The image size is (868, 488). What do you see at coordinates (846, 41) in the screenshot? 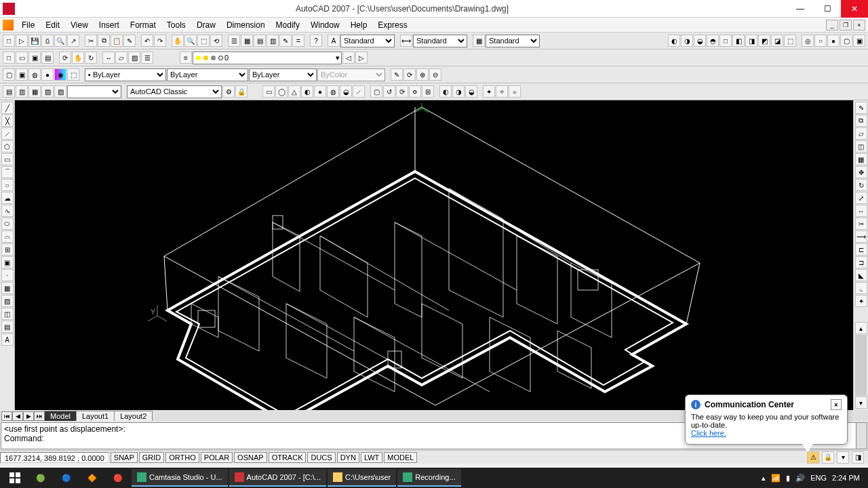
I see `view-btn14: ▢` at bounding box center [846, 41].